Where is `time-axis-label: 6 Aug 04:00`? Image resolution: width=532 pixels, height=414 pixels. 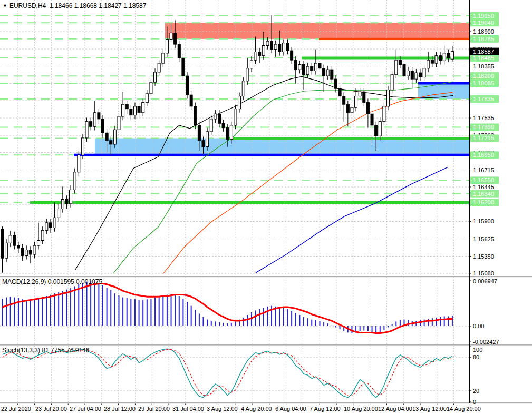
time-axis-label: 6 Aug 04:00 is located at coordinates (291, 409).